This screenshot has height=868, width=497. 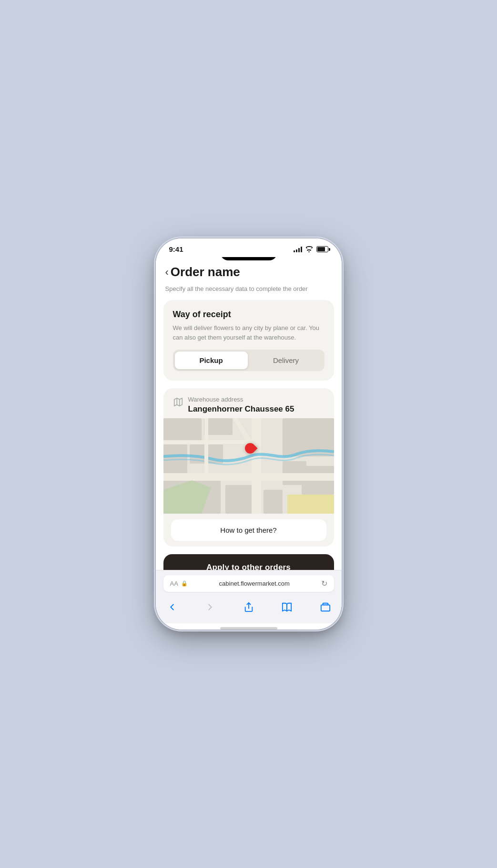 I want to click on url-bar: AA 🔒 cabinet.flowermarket.com ↻, so click(x=249, y=584).